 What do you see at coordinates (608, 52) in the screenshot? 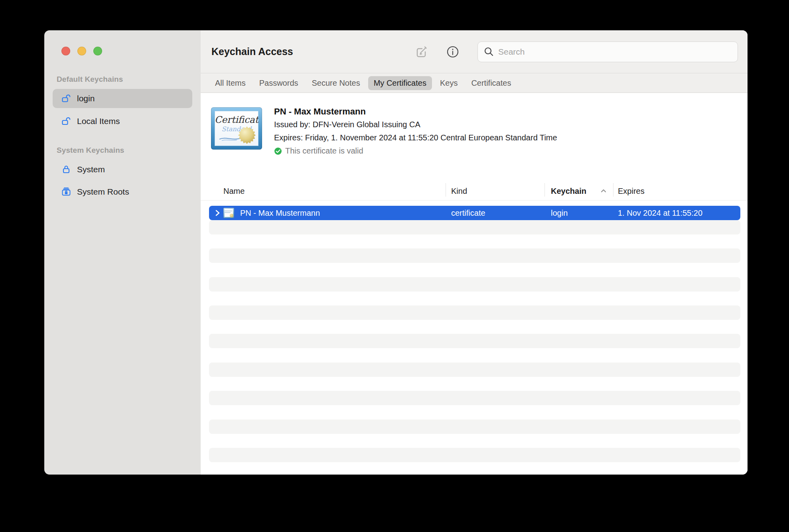
I see `search-field` at bounding box center [608, 52].